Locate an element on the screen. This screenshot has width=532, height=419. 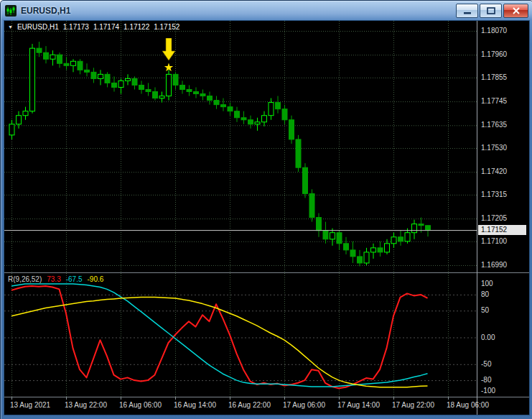
indicator-tick-label: 100 is located at coordinates (487, 284).